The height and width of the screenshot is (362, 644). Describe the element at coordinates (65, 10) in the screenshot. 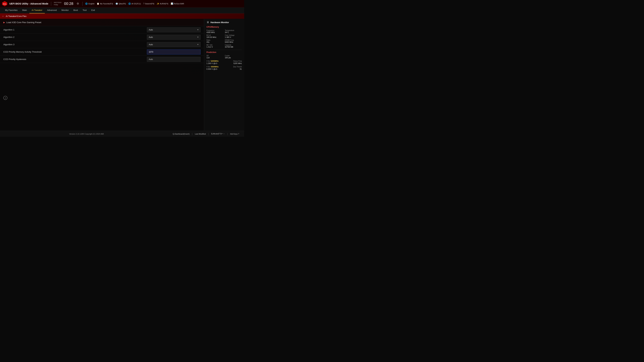

I see `nav-monitor: Monitor` at that location.